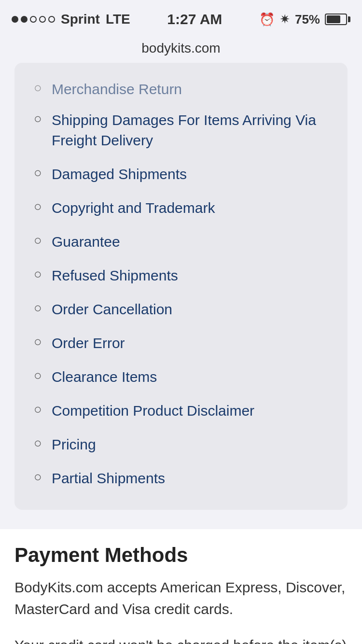  What do you see at coordinates (119, 174) in the screenshot?
I see `toc-link-damaged-shipments: Damaged Shipments` at bounding box center [119, 174].